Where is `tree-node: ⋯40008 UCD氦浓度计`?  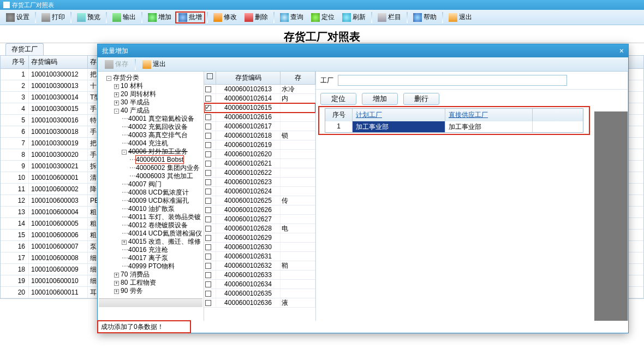
tree-node: ⋯40008 UCD氦浓度计 is located at coordinates (162, 192).